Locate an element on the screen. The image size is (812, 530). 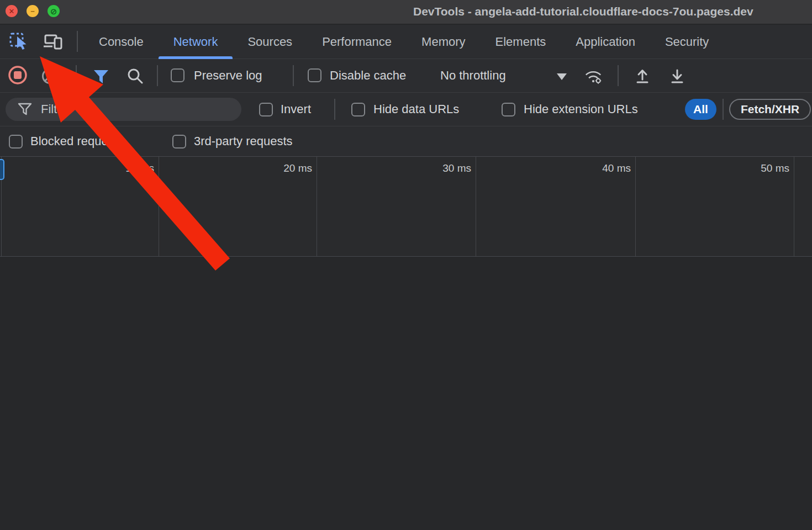
throttling-select: No throttling is located at coordinates (473, 76).